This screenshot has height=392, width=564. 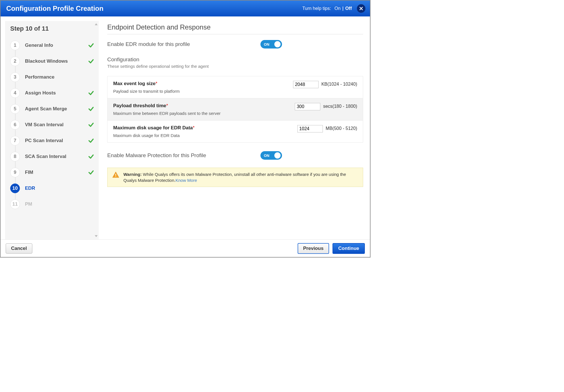 I want to click on config-labels: Payload threshold time* Maximum time bet…, so click(x=204, y=109).